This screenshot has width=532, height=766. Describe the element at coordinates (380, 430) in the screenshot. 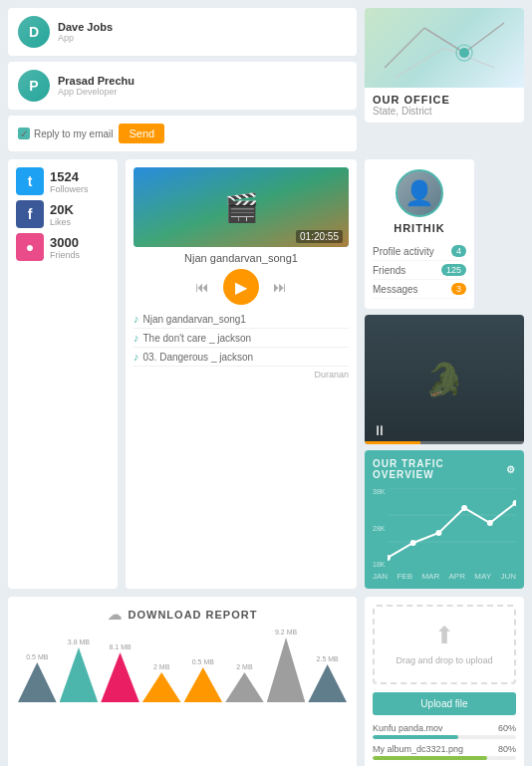

I see `video-pause: ⏸` at that location.